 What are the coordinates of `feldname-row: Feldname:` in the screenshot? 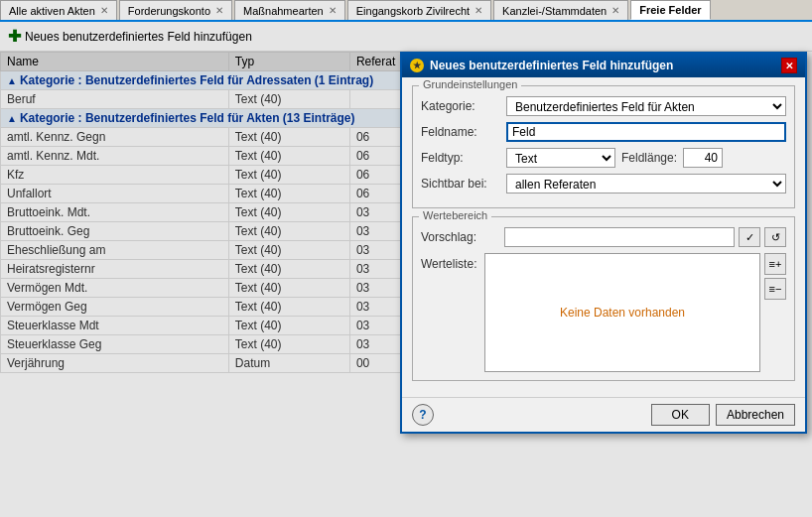 It's located at (604, 132).